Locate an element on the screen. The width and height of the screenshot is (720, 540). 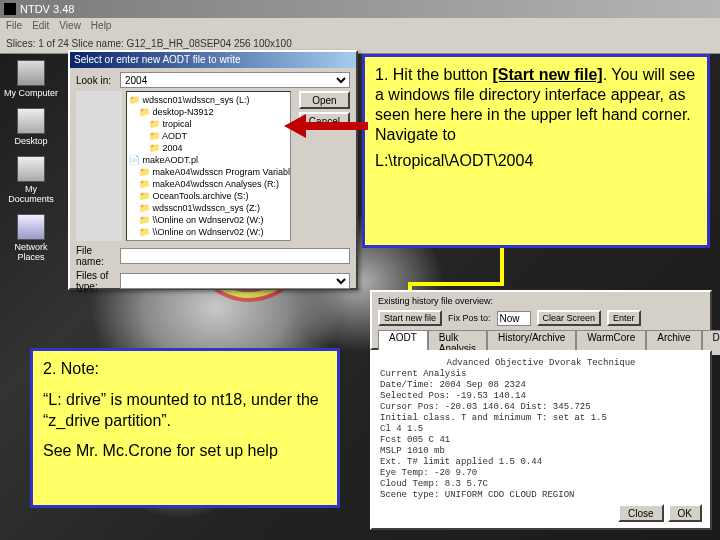
callout2-line2: “L: drive” is mounted to nt18, under the… is located at coordinates (185, 411).